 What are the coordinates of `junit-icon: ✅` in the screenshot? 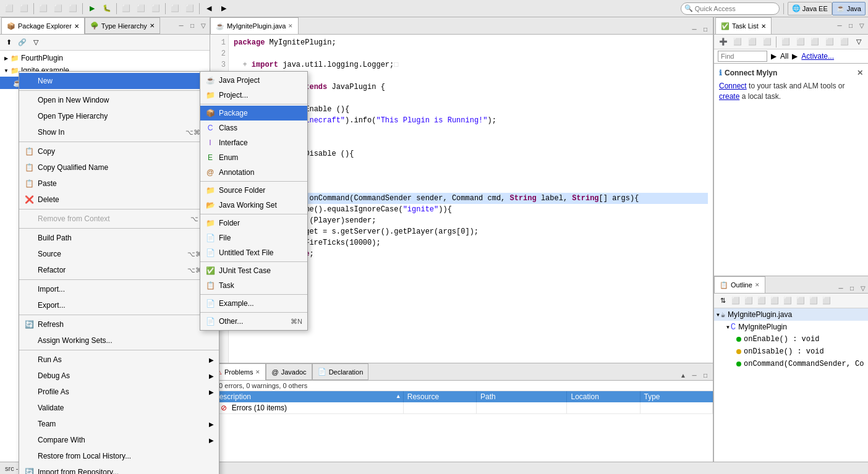 It's located at (210, 271).